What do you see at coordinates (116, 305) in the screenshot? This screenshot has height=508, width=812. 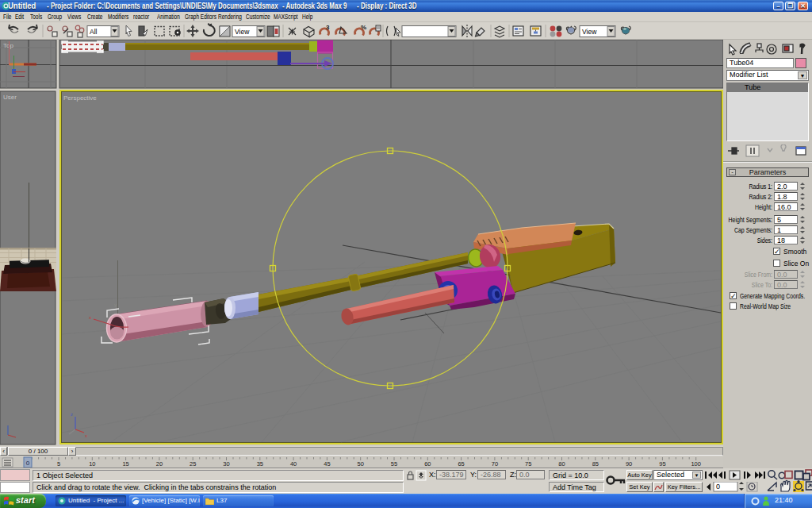 I see `svg-text: y` at bounding box center [116, 305].